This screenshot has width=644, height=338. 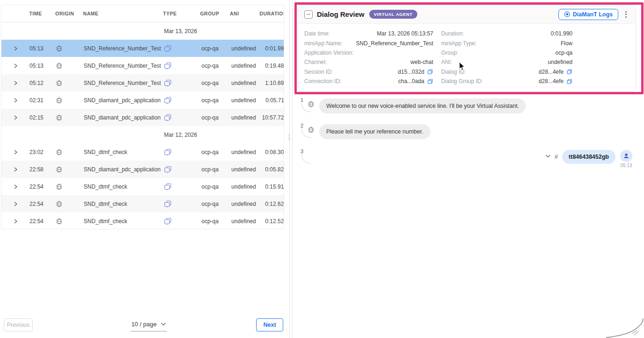 I want to click on row-duration: 0:15.915, so click(x=273, y=187).